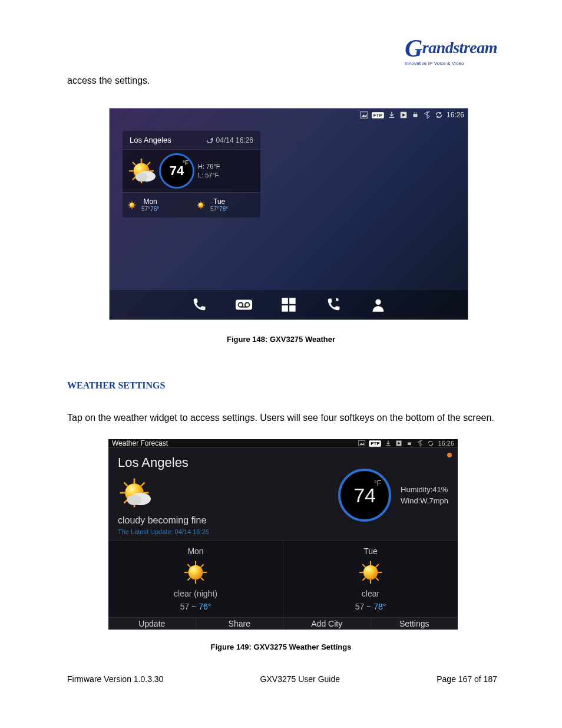 The width and height of the screenshot is (562, 728). I want to click on figure-148-caption: Figure 148: GXV3275 Weather, so click(281, 340).